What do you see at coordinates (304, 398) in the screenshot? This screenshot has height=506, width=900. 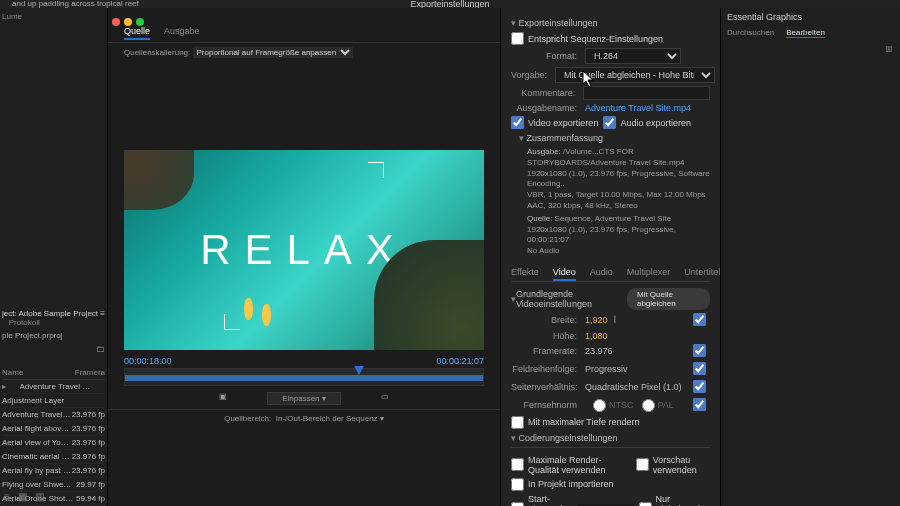 I see `fit-dropdown: Einpassen ▾` at bounding box center [304, 398].